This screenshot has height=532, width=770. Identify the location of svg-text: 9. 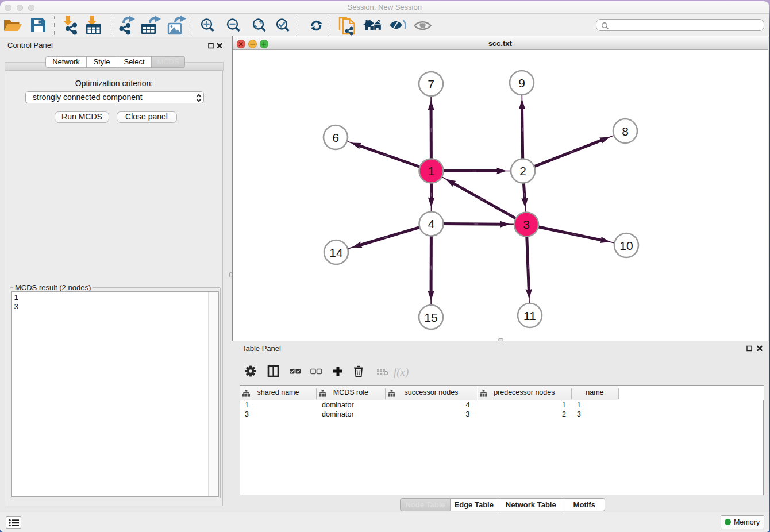
(522, 83).